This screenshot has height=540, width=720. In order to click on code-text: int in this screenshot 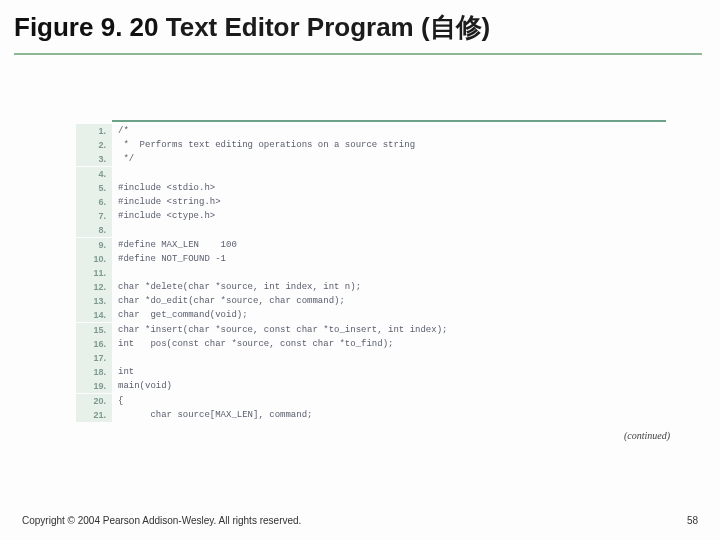, I will do `click(389, 372)`.